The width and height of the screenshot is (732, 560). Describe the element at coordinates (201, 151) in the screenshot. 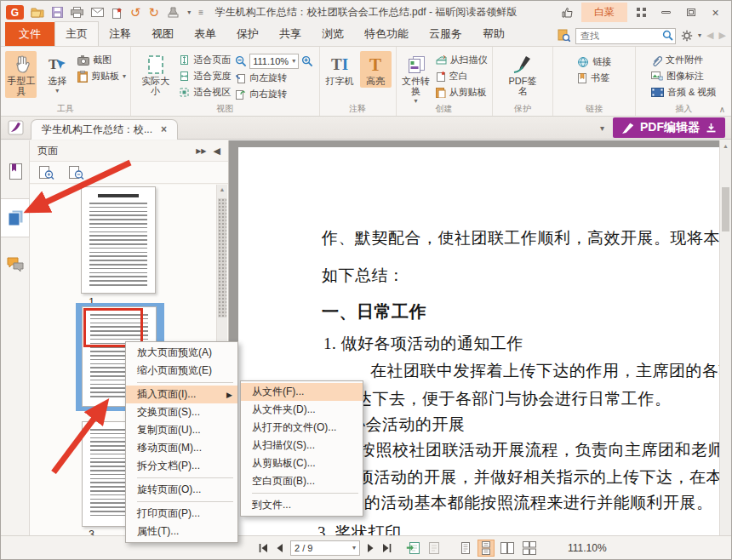

I see `panel-expand-icon: ▶▶` at that location.